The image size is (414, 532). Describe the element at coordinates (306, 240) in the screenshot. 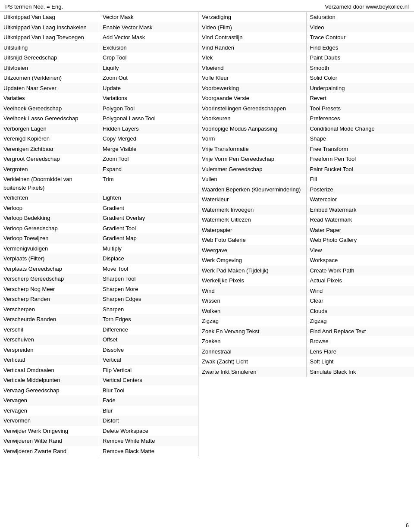

I see `table-row: Web Foto Galerie Web Photo Gallery` at that location.